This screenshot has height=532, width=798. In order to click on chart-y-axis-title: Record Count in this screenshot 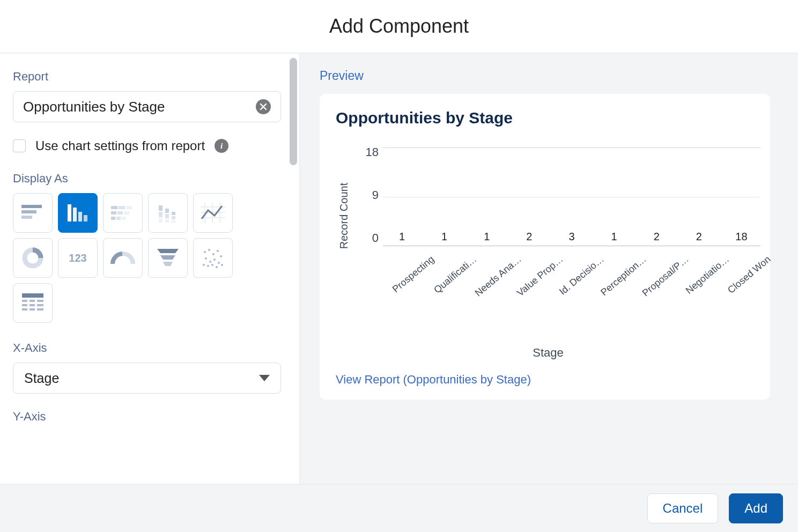, I will do `click(344, 216)`.